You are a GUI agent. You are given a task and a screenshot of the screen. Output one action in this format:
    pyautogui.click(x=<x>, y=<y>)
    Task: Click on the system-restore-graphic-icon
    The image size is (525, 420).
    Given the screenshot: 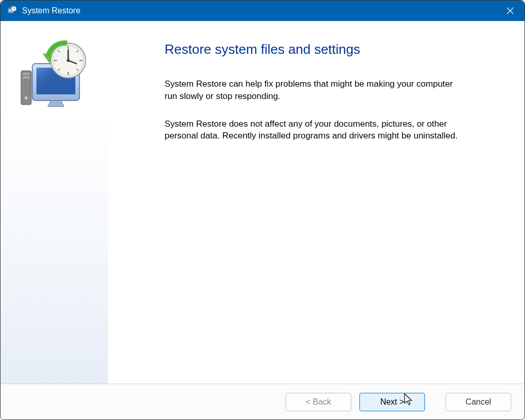 What is the action you would take?
    pyautogui.click(x=54, y=77)
    